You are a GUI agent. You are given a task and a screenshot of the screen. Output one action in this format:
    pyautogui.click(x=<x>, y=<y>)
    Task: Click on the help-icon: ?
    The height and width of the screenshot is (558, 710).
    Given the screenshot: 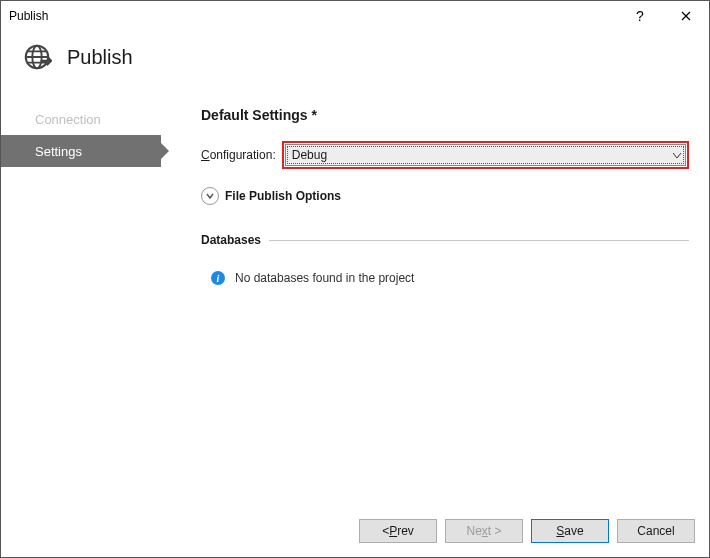 What is the action you would take?
    pyautogui.click(x=640, y=16)
    